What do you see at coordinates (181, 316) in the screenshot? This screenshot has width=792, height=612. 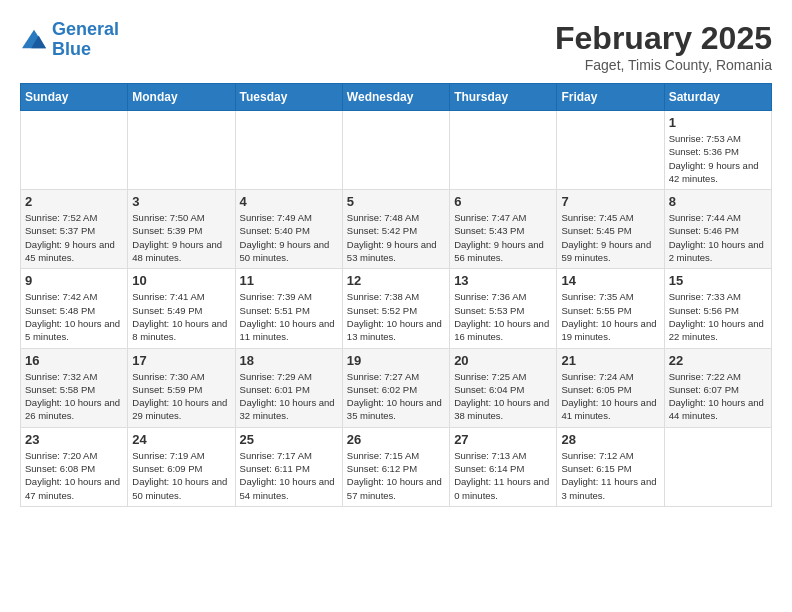 I see `day-info: Sunrise: 7:41 AM Sunset: 5:49 PM Dayligh…` at bounding box center [181, 316].